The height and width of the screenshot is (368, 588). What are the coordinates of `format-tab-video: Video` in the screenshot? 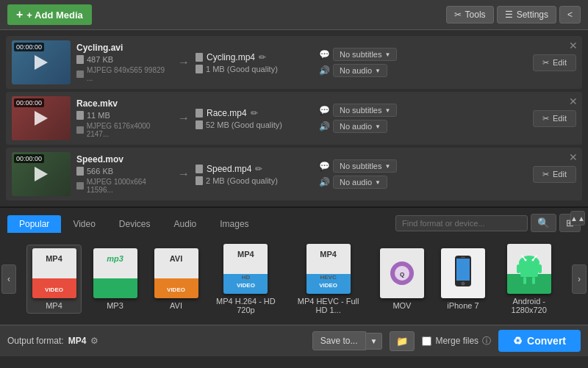 It's located at (84, 224).